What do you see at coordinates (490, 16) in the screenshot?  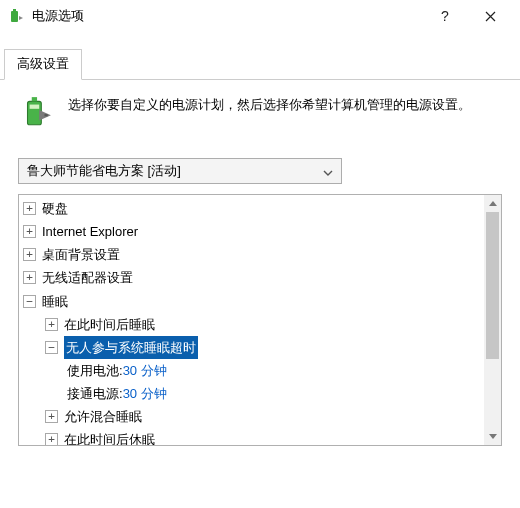 I see `close-button` at bounding box center [490, 16].